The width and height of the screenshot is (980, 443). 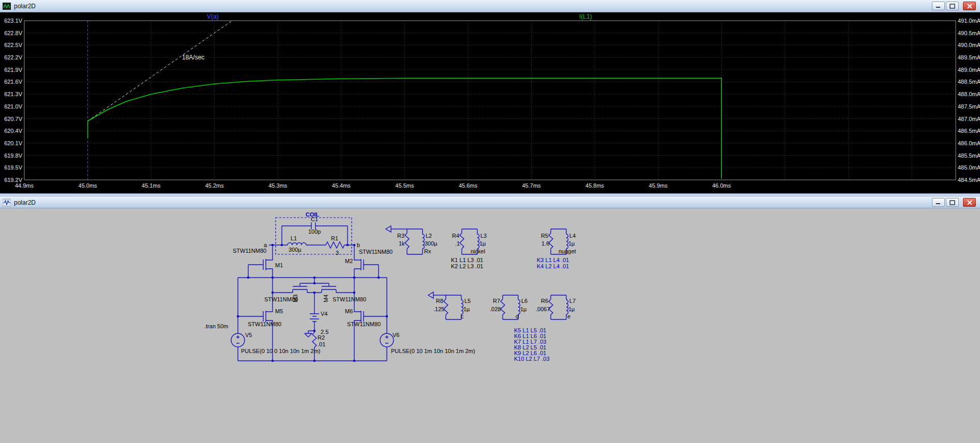 What do you see at coordinates (261, 267) in the screenshot?
I see `mosfet-m1` at bounding box center [261, 267].